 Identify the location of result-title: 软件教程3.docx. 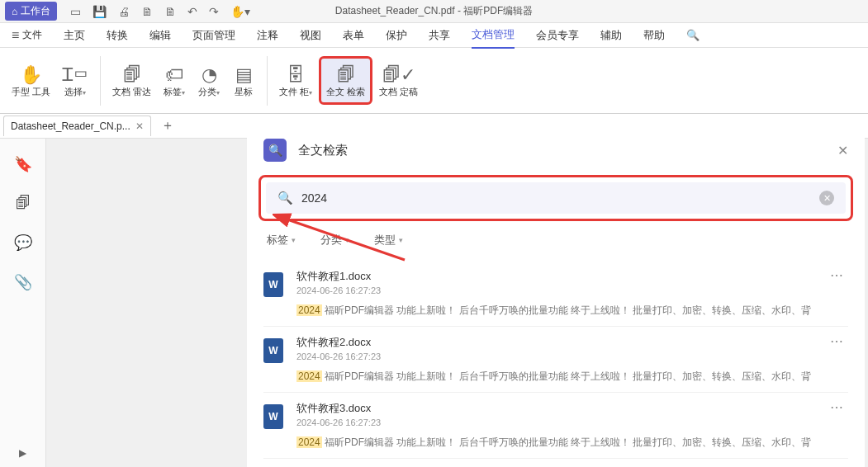
(572, 408).